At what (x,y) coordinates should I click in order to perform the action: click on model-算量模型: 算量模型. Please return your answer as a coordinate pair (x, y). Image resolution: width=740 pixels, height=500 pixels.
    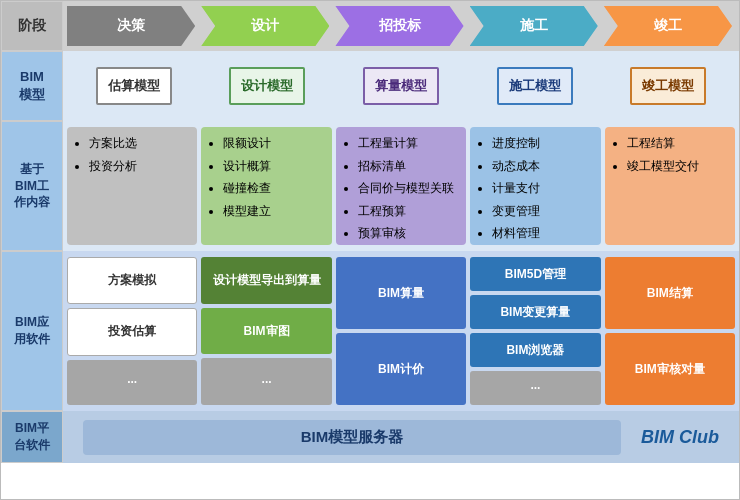
    Looking at the image, I should click on (401, 86).